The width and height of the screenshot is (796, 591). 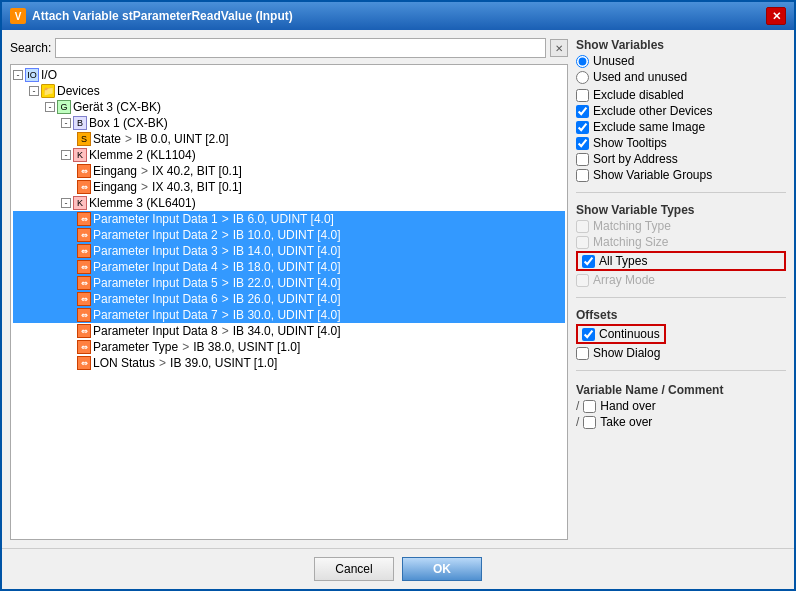 What do you see at coordinates (649, 127) in the screenshot?
I see `check-exclude-same-label: Exclude same Image` at bounding box center [649, 127].